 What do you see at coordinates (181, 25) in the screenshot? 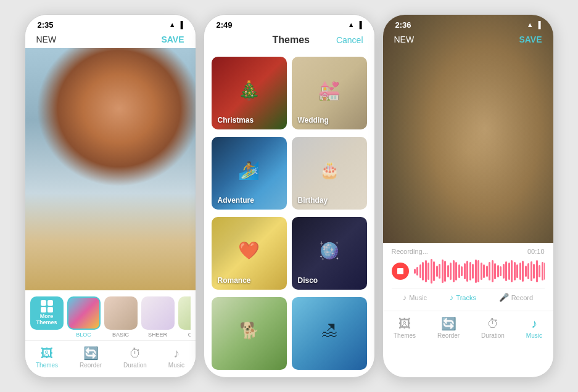
I see `battery-icon: ▐` at bounding box center [181, 25].